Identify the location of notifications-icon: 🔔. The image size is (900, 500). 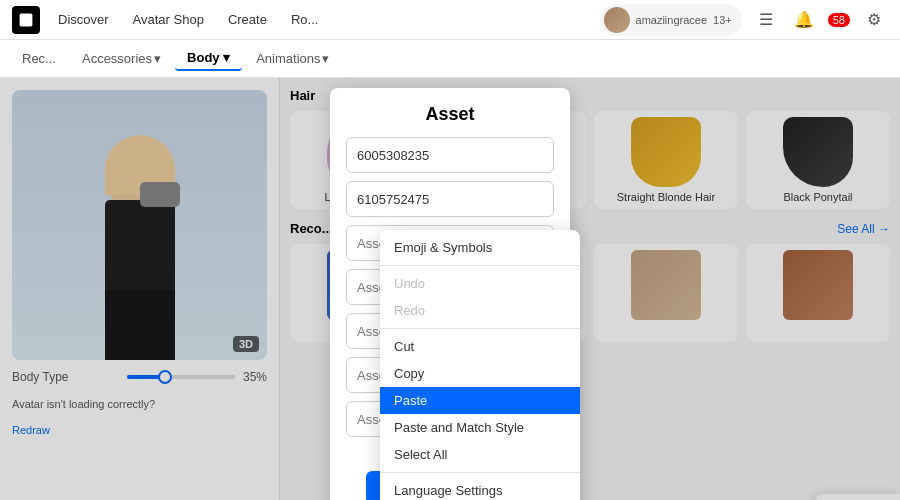
(804, 20).